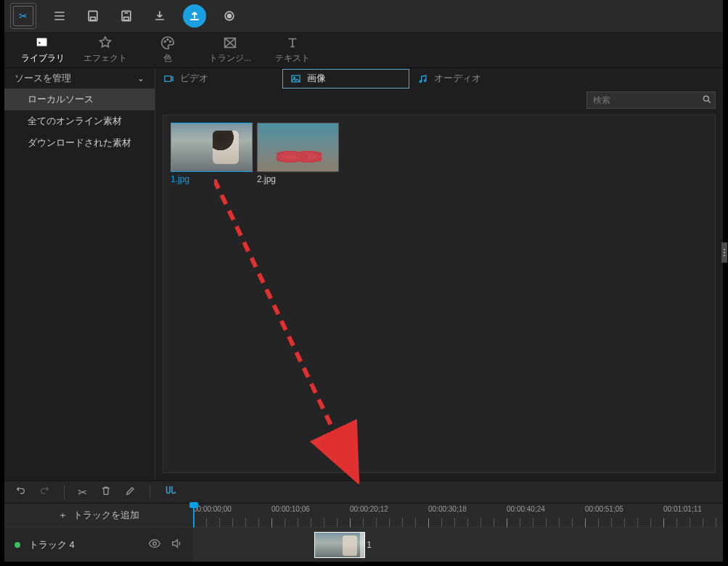 This screenshot has width=728, height=566. What do you see at coordinates (168, 49) in the screenshot?
I see `tab-color: 色` at bounding box center [168, 49].